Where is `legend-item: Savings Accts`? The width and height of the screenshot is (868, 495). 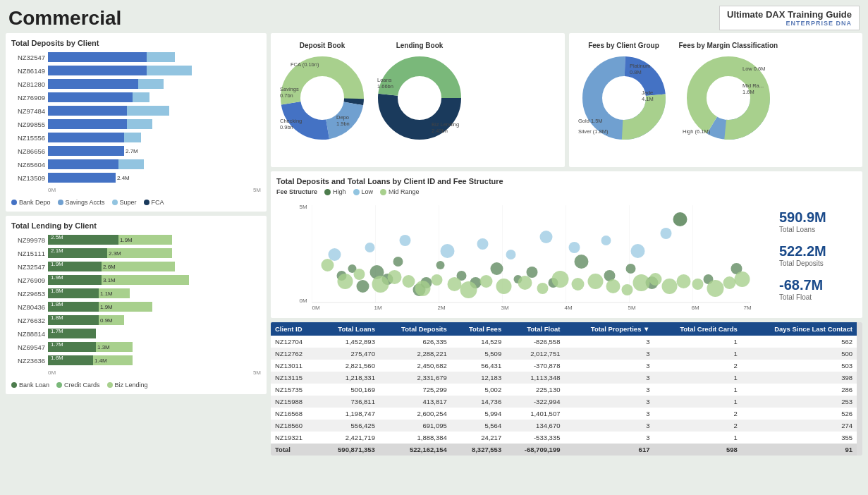
legend-item: Savings Accts is located at coordinates (82, 202).